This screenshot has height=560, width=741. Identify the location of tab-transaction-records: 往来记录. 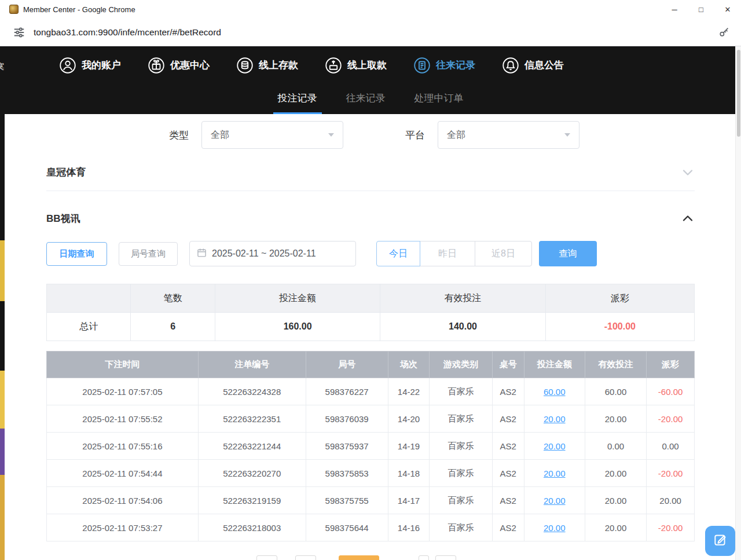
(366, 99).